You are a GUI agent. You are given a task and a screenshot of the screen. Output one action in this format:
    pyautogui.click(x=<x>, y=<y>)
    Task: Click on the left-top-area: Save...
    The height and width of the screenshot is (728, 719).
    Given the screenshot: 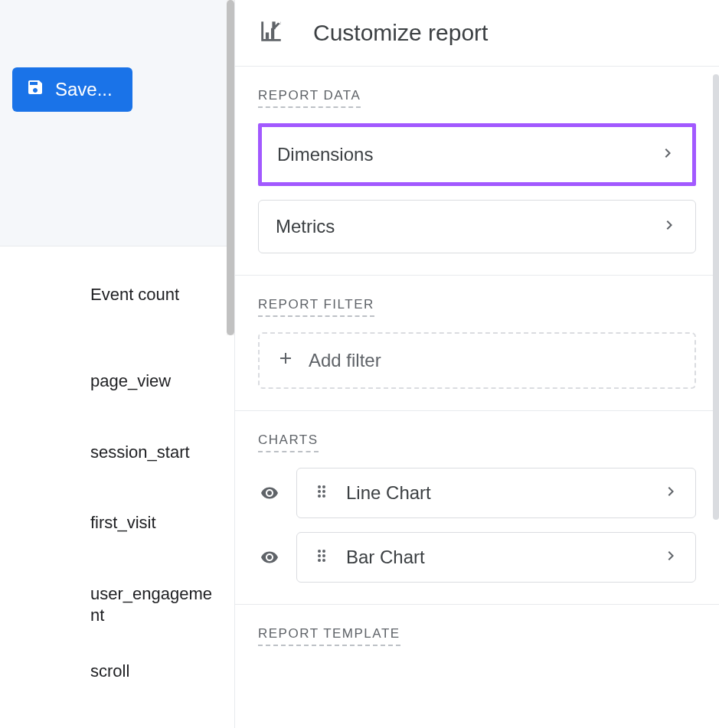 What is the action you would take?
    pyautogui.click(x=113, y=122)
    